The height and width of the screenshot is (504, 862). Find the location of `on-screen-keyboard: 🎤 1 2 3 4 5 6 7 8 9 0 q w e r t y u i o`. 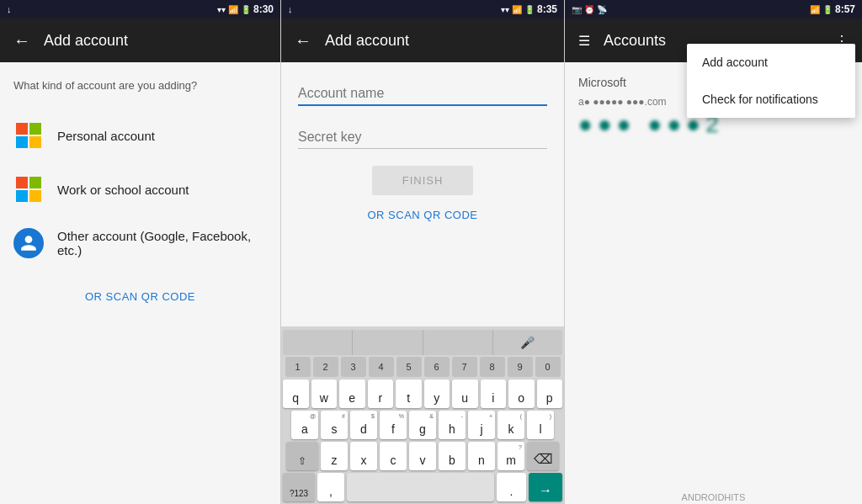

on-screen-keyboard: 🎤 1 2 3 4 5 6 7 8 9 0 q w e r t y u i o is located at coordinates (423, 416).